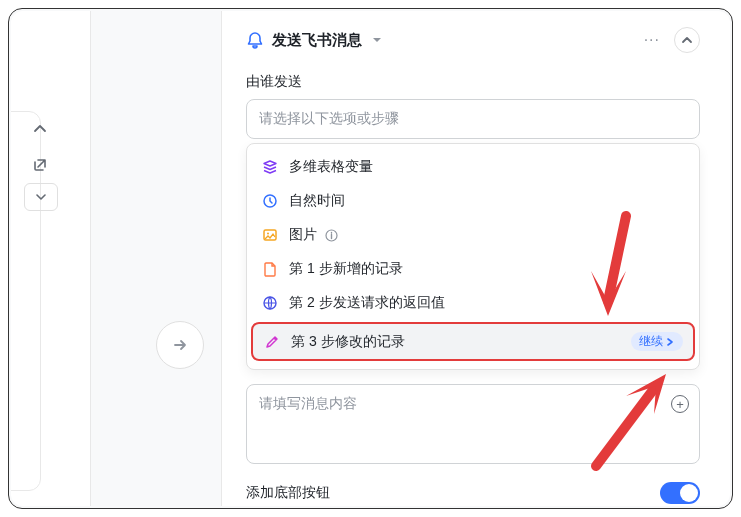 The width and height of the screenshot is (741, 517). I want to click on dropdown-caret-icon, so click(41, 197).